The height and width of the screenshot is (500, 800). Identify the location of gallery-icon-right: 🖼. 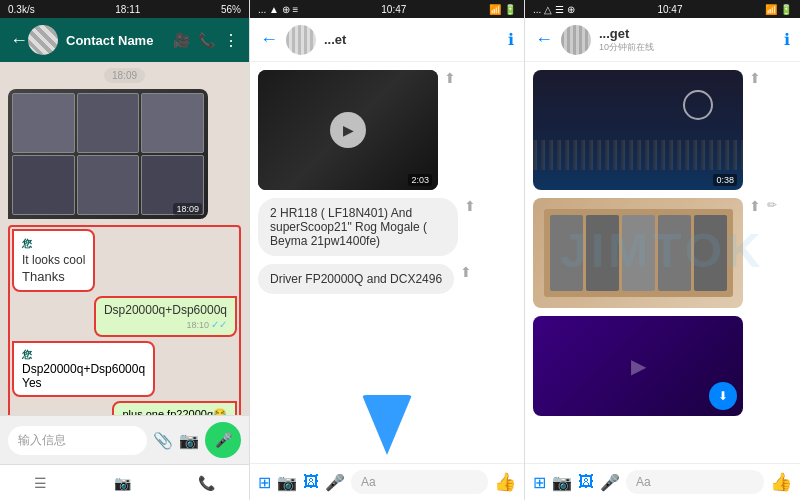
(586, 482).